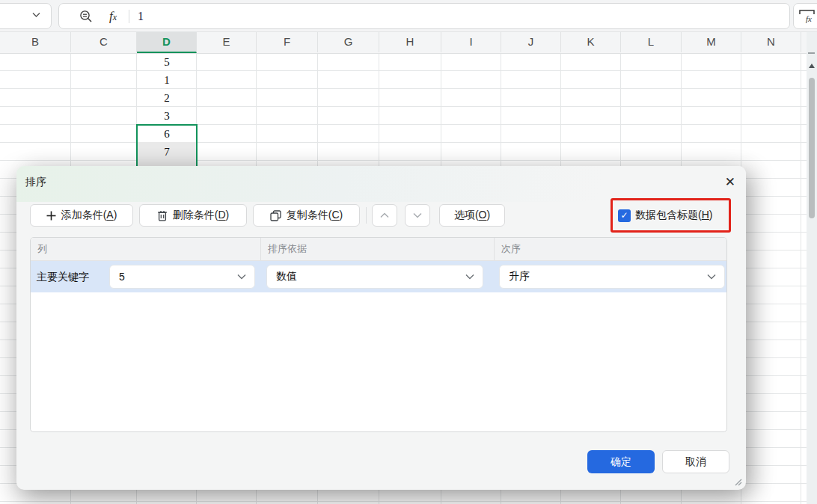 Image resolution: width=817 pixels, height=504 pixels. Describe the element at coordinates (167, 98) in the screenshot. I see `cell-D3: 2` at that location.